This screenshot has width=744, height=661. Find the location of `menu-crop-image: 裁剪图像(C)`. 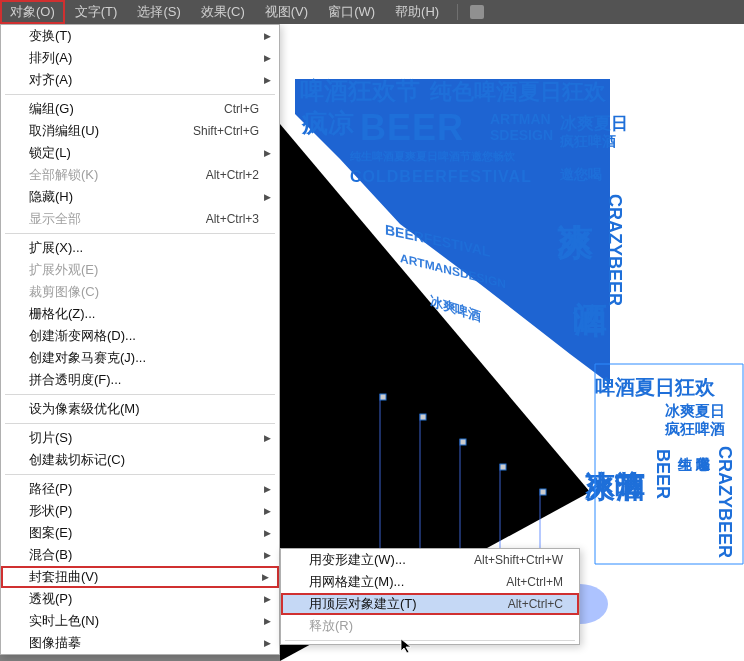

menu-crop-image: 裁剪图像(C) is located at coordinates (140, 292).